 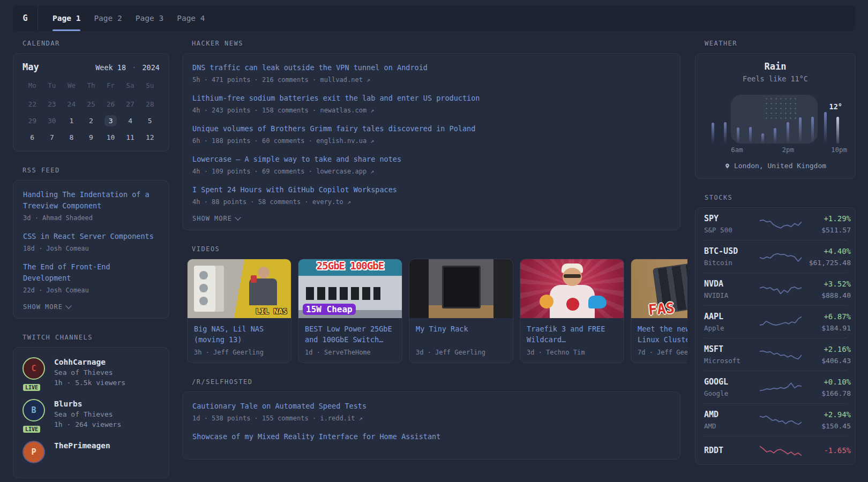 I want to click on stock-symbol: BTC-USD, so click(x=732, y=252).